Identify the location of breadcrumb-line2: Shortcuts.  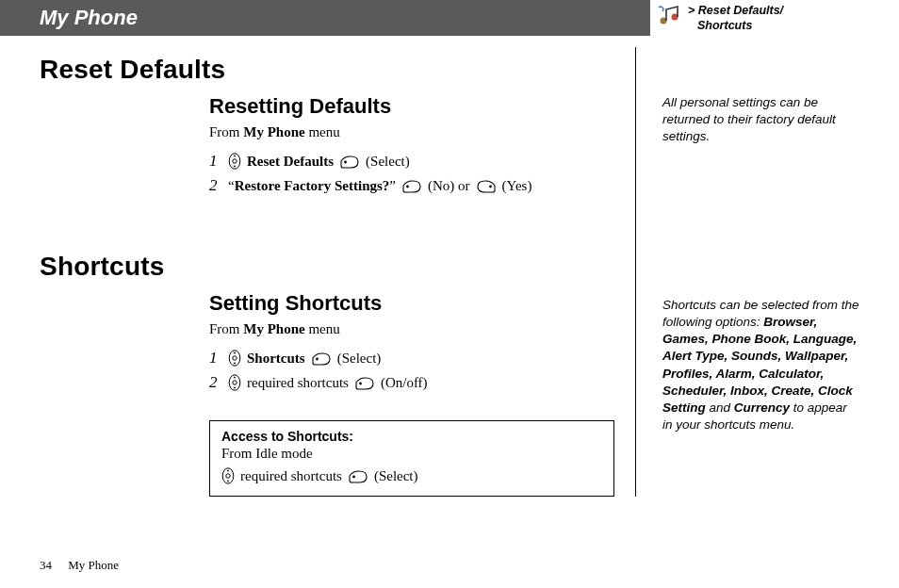
(725, 26).